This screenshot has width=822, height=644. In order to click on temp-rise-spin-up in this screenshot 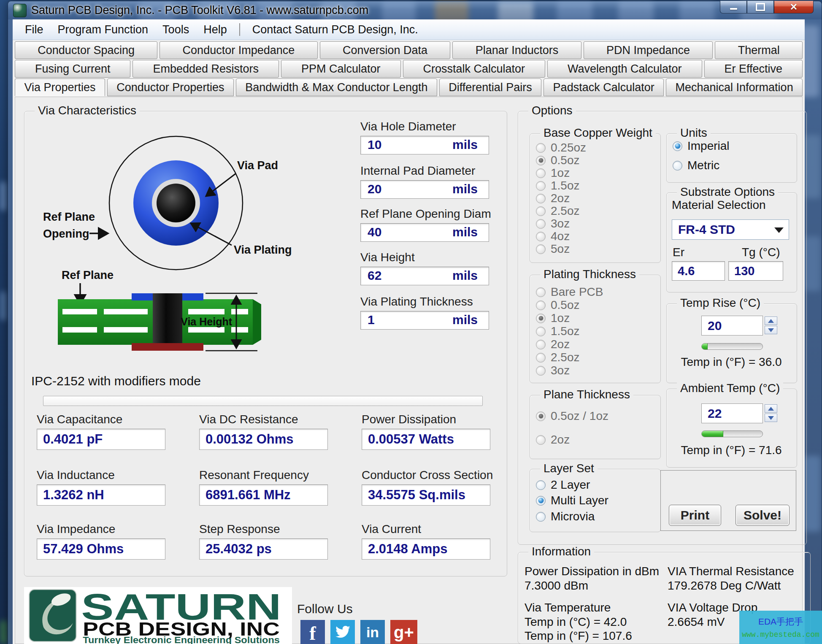, I will do `click(771, 321)`.